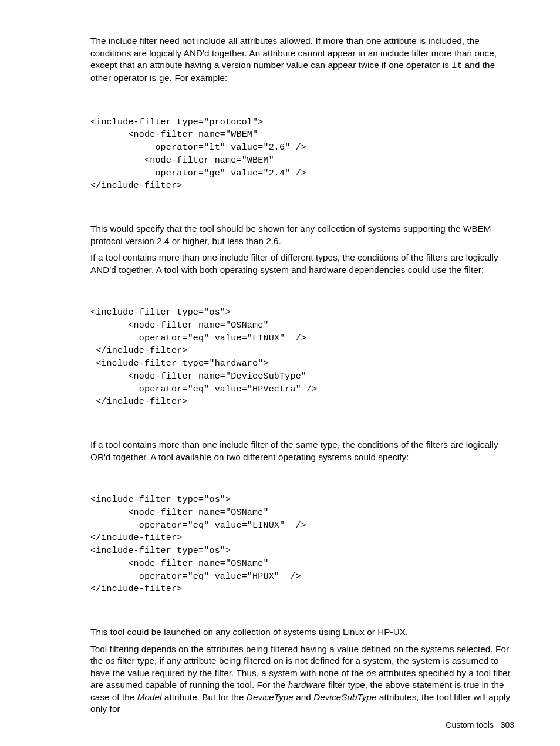 The image size is (560, 746). What do you see at coordinates (302, 235) in the screenshot?
I see `paragraph-2: This would specify that the tool should …` at bounding box center [302, 235].